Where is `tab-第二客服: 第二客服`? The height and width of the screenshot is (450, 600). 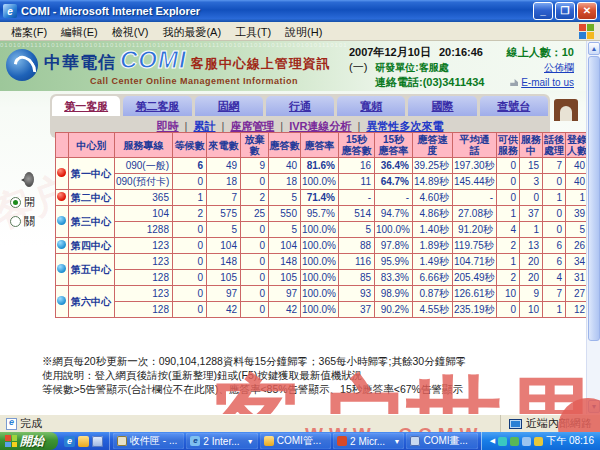 tab-第二客服: 第二客服 is located at coordinates (157, 106).